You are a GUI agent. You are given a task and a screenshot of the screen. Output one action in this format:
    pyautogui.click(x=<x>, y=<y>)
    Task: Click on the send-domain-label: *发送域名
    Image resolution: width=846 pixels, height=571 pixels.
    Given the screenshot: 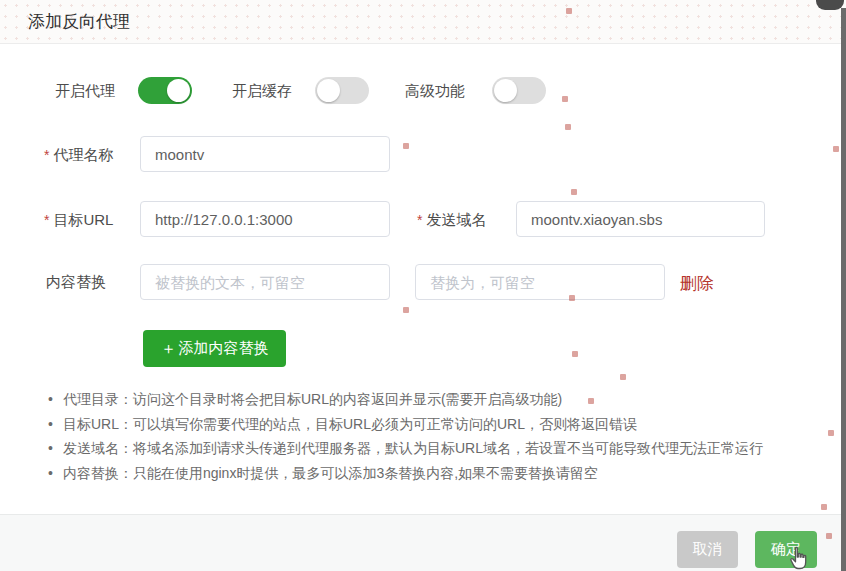 What is the action you would take?
    pyautogui.click(x=452, y=220)
    